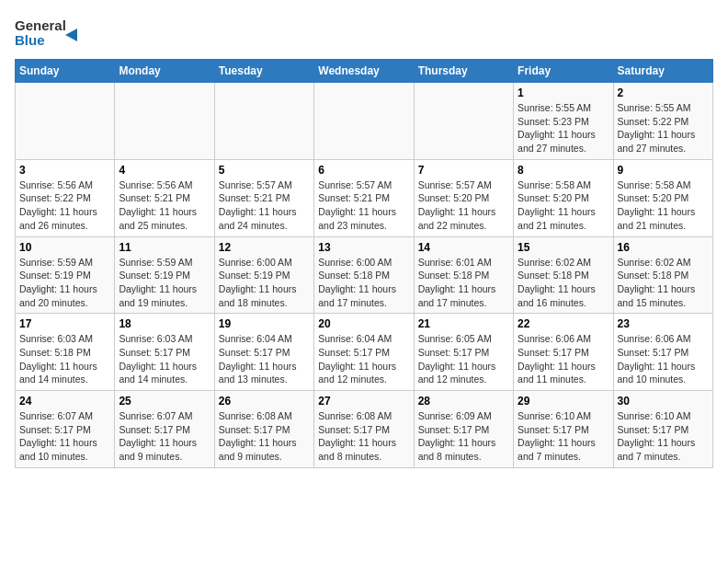 Image resolution: width=728 pixels, height=563 pixels. What do you see at coordinates (664, 129) in the screenshot?
I see `day-info: Sunrise: 5:55 AM Sunset: 5:22 PM Dayligh…` at bounding box center [664, 129].